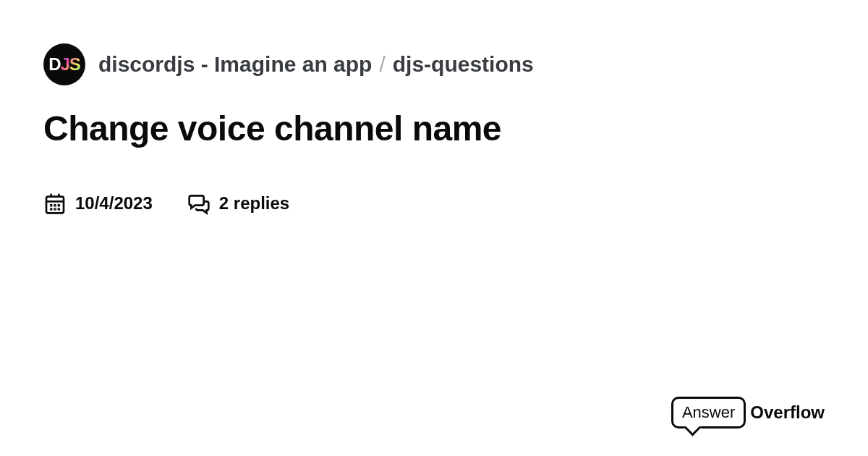 Image resolution: width=868 pixels, height=456 pixels. I want to click on date-meta: 10/4/2023, so click(98, 203).